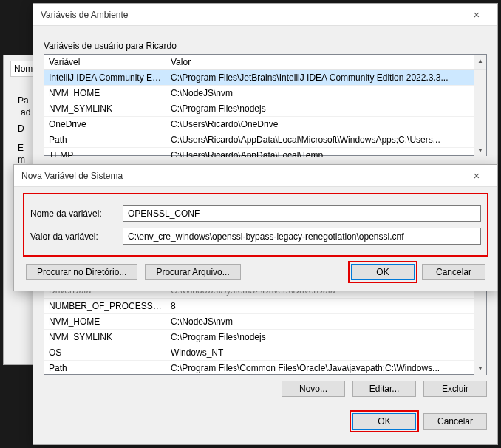 The image size is (501, 448). I want to click on table-row: TEMPC:\Users\Ricardo\AppData\Local\Temp, so click(259, 152).